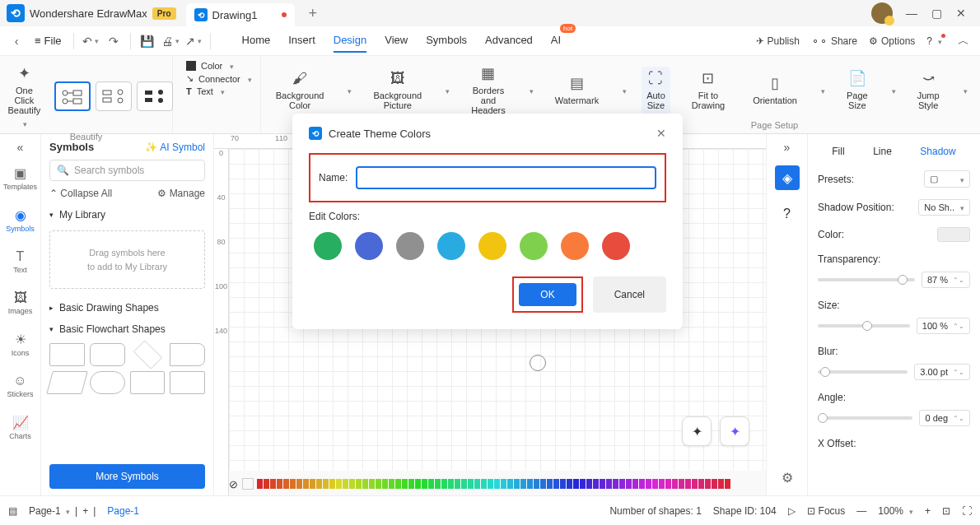 The height and width of the screenshot is (525, 980). What do you see at coordinates (114, 41) in the screenshot?
I see `redo-button: ↷` at bounding box center [114, 41].